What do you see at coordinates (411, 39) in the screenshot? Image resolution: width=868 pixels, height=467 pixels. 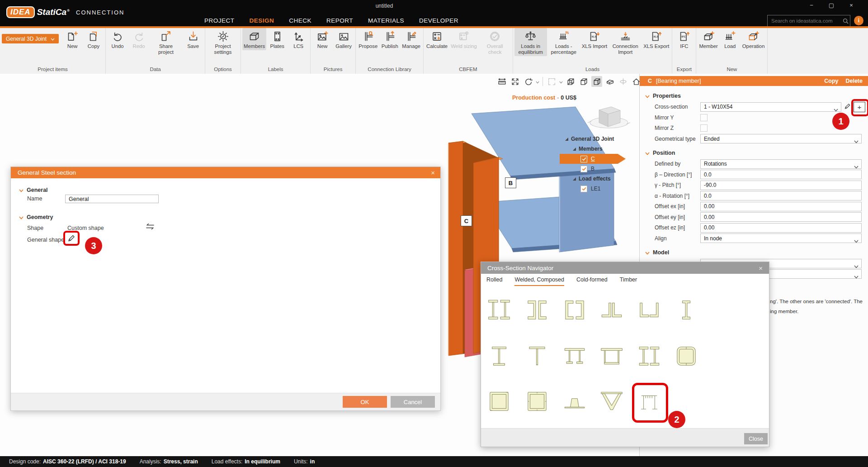 I see `ribbon-button-manage: Manage` at bounding box center [411, 39].